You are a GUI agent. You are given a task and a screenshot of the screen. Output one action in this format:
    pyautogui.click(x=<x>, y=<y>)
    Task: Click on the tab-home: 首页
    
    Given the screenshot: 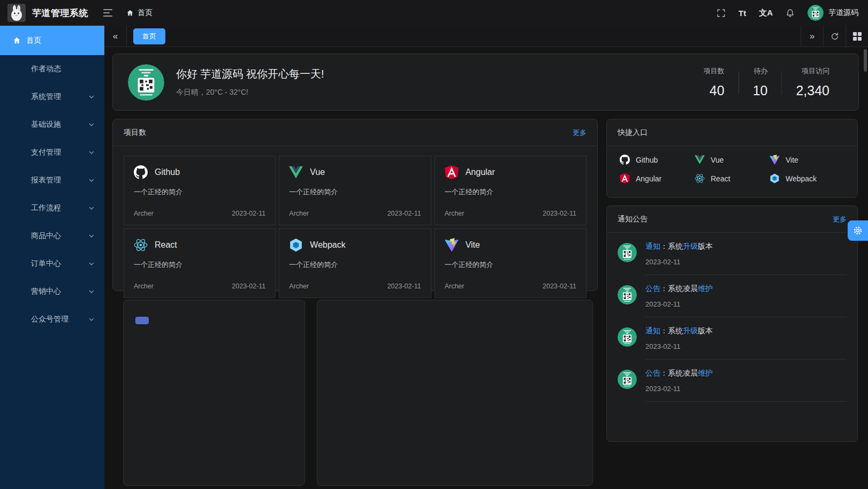 What is the action you would take?
    pyautogui.click(x=149, y=36)
    